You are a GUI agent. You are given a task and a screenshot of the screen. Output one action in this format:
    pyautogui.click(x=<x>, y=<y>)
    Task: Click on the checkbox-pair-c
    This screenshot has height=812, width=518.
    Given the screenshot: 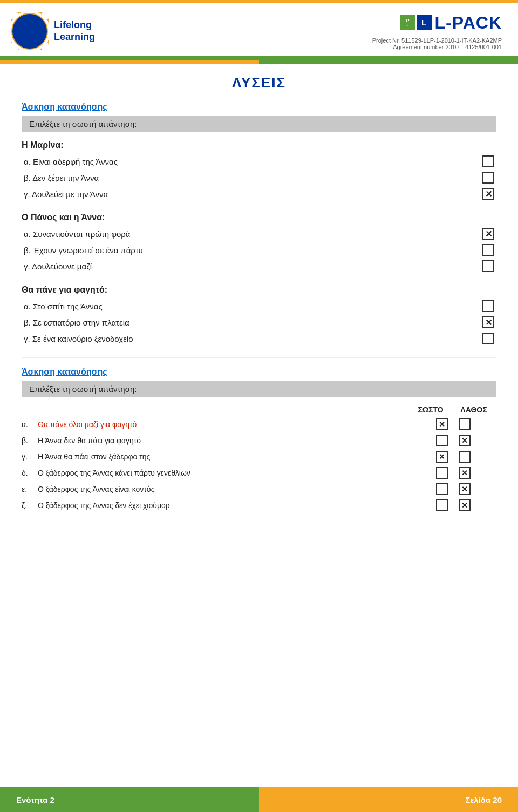 What is the action you would take?
    pyautogui.click(x=453, y=457)
    